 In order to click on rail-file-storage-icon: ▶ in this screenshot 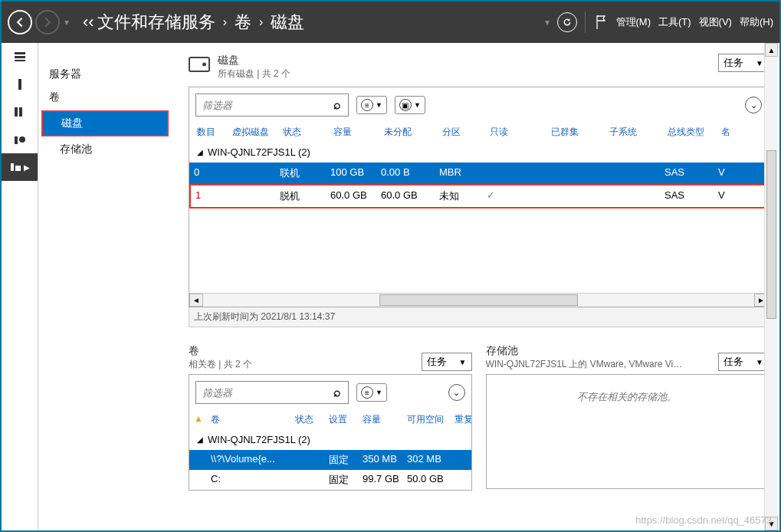, I will do `click(20, 167)`.